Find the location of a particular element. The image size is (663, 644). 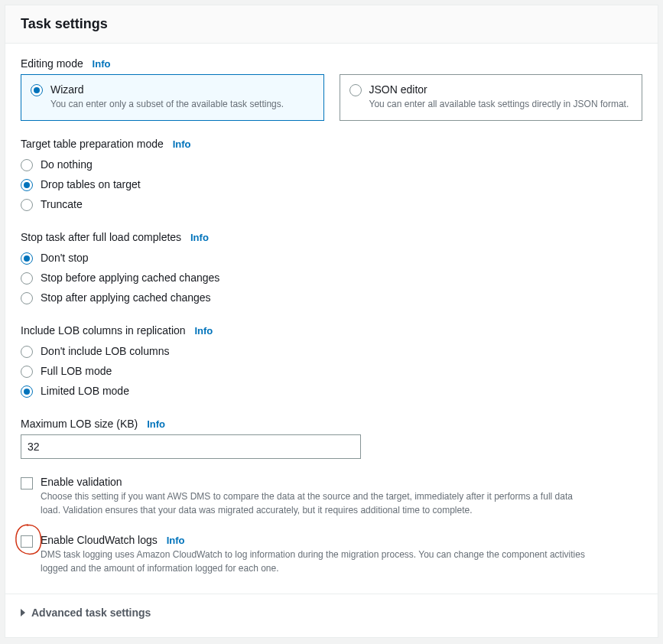

divider is located at coordinates (332, 594).